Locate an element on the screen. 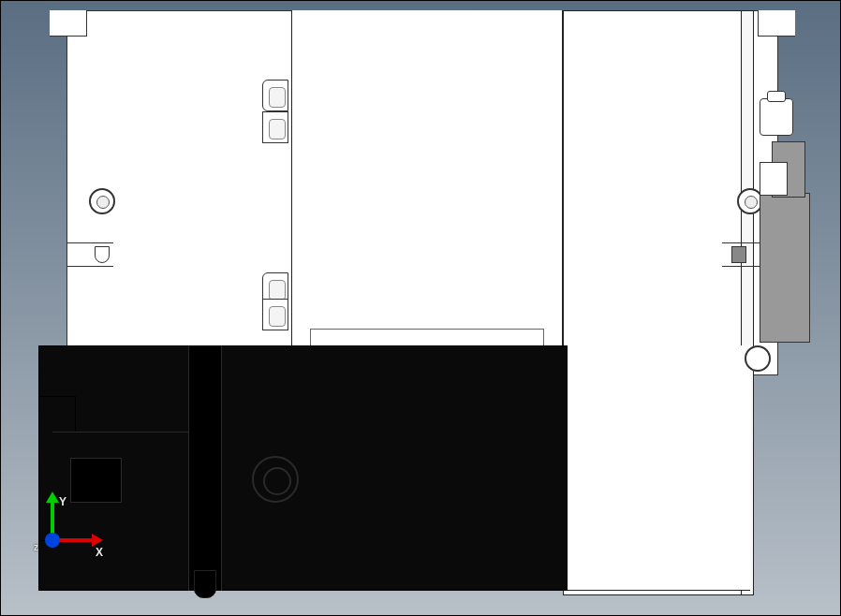 This screenshot has height=616, width=841. bracket-tab is located at coordinates (774, 179).